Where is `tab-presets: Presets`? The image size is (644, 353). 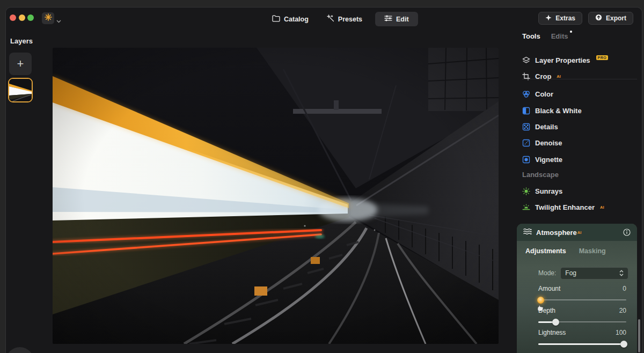 tab-presets: Presets is located at coordinates (345, 19).